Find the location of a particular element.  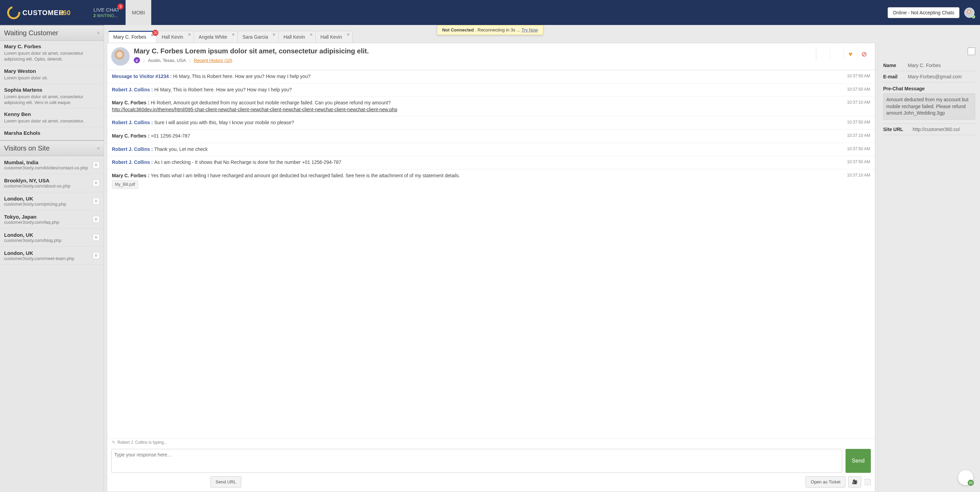

message-body: Robert J. Collins : Thank you, Let me ch… is located at coordinates (472, 150).